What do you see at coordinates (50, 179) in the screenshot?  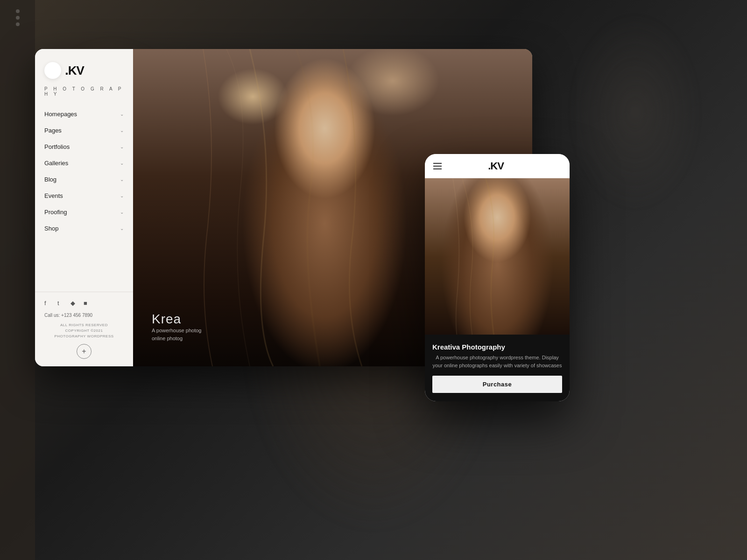 I see `nav-label-blog: Blog` at bounding box center [50, 179].